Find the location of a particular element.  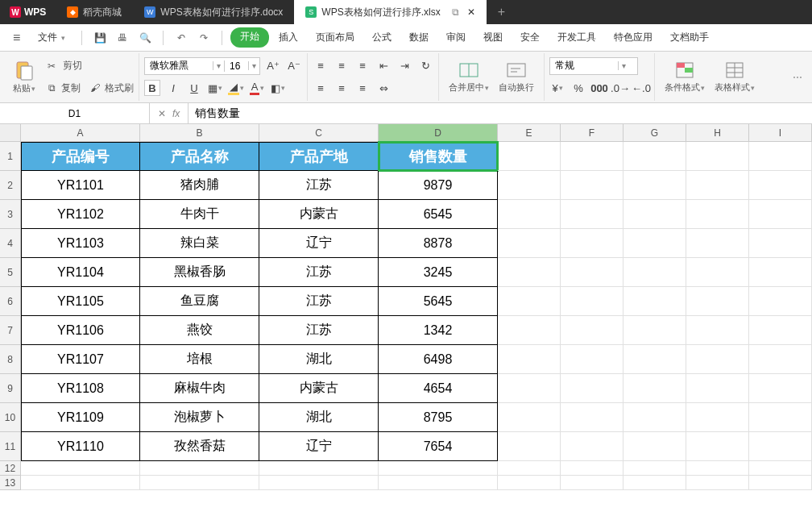

cell: 9879 is located at coordinates (438, 185).